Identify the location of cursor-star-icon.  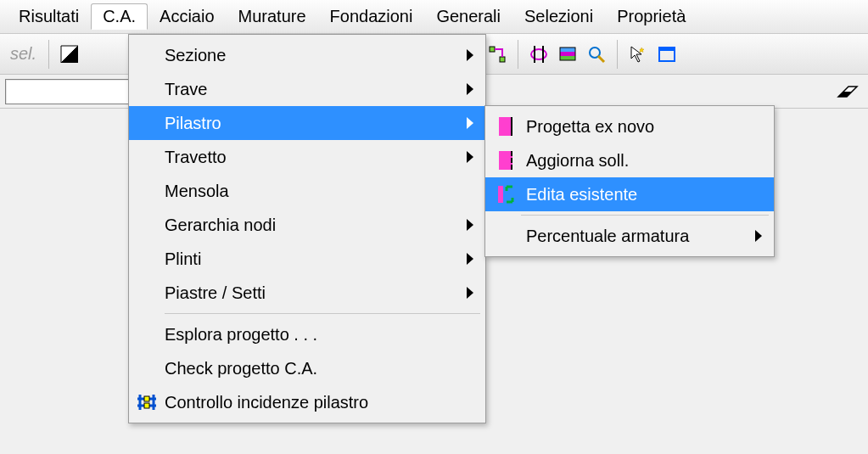
(638, 54).